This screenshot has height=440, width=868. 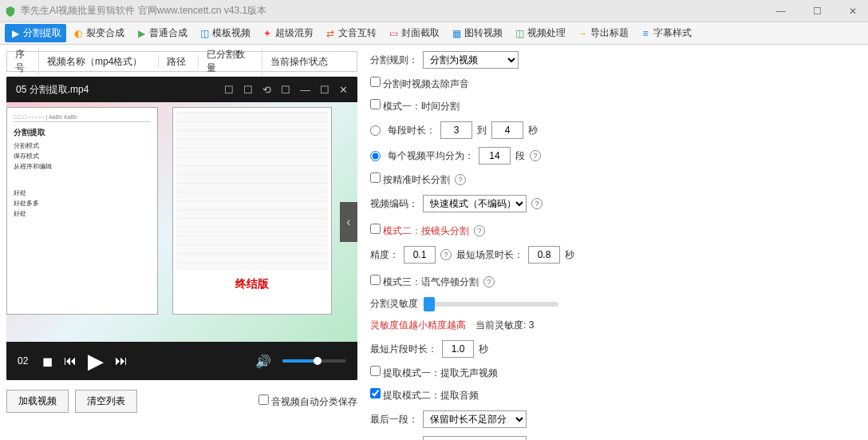 What do you see at coordinates (420, 84) in the screenshot?
I see `remove-audio-checkbox-label: 分割时视频去除声音` at bounding box center [420, 84].